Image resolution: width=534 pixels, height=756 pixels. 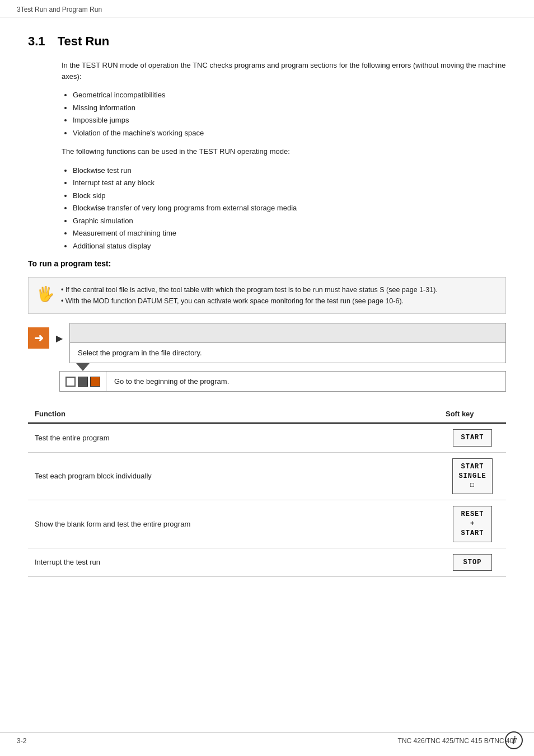 What do you see at coordinates (267, 41) in the screenshot?
I see `section-title: 3.1 Test Run` at bounding box center [267, 41].